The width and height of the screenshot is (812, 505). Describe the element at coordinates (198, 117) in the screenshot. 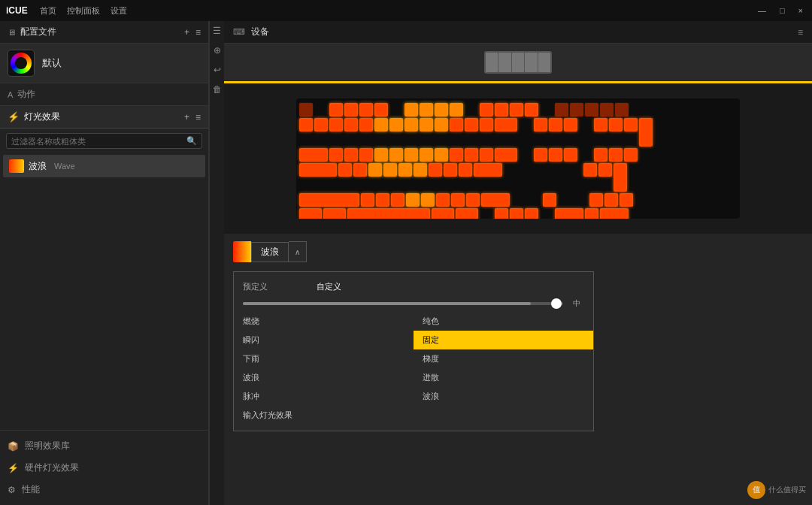

I see `lighting-menu-button: ≡` at that location.